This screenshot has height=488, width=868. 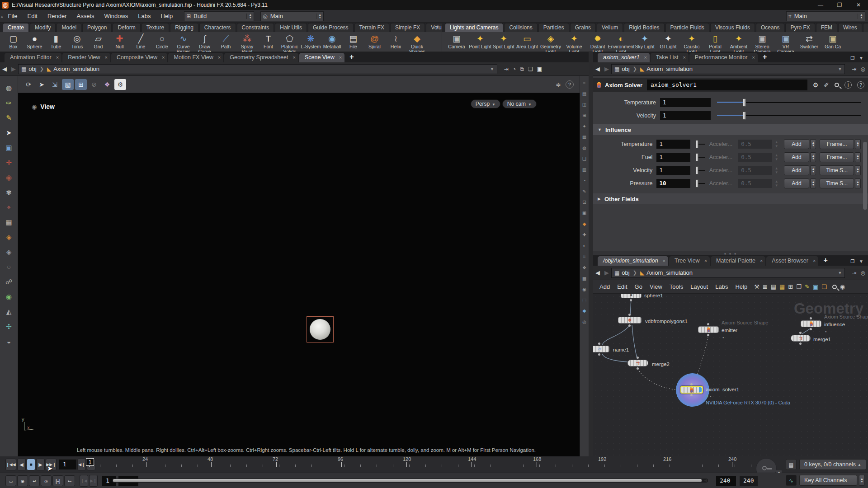 What do you see at coordinates (31, 465) in the screenshot?
I see `stop-button: ■` at bounding box center [31, 465].